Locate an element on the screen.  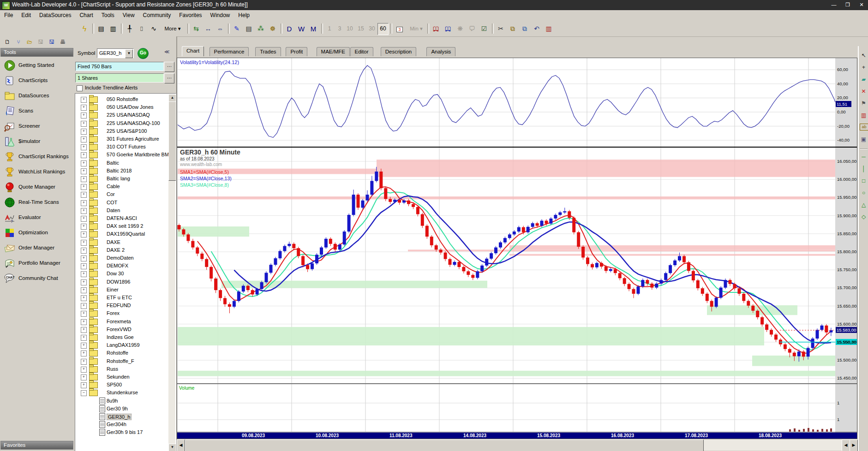
tab-description: Description is located at coordinates (399, 52).